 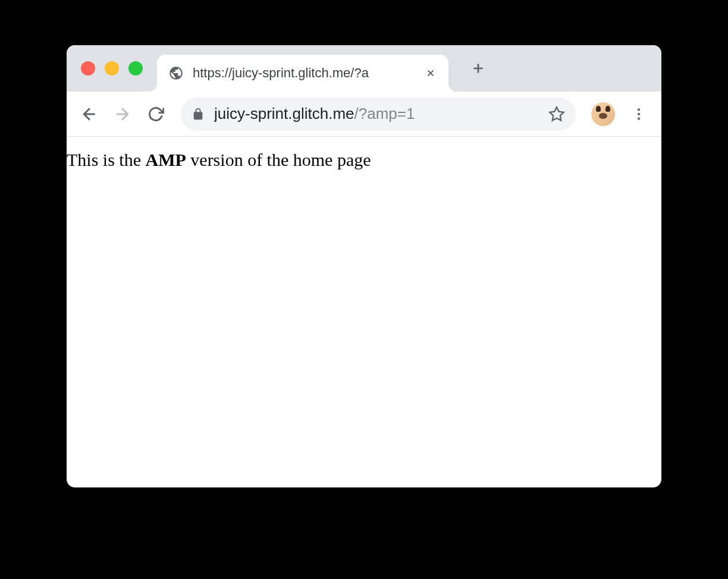 What do you see at coordinates (431, 73) in the screenshot?
I see `close-tab-button` at bounding box center [431, 73].